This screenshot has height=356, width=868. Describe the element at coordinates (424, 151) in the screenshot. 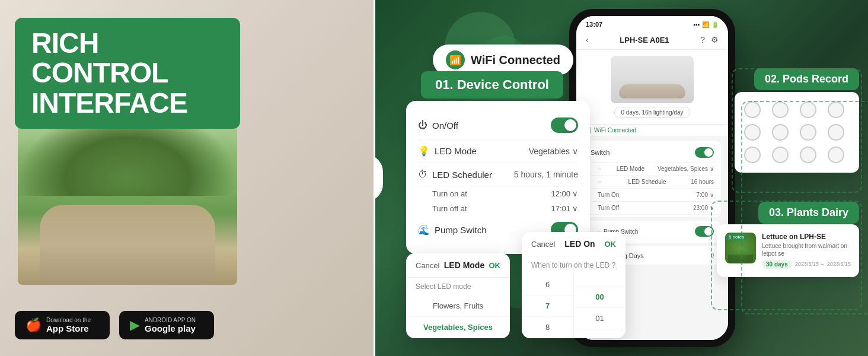

I see `led-icon: 💡` at that location.